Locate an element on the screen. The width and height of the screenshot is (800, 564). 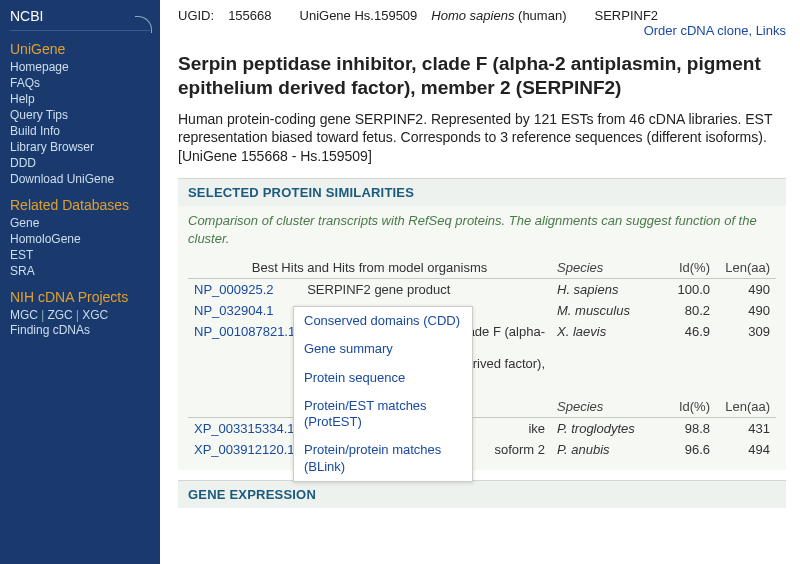
hit-desc: SERPINF2 gene product is located at coordinates (426, 290).